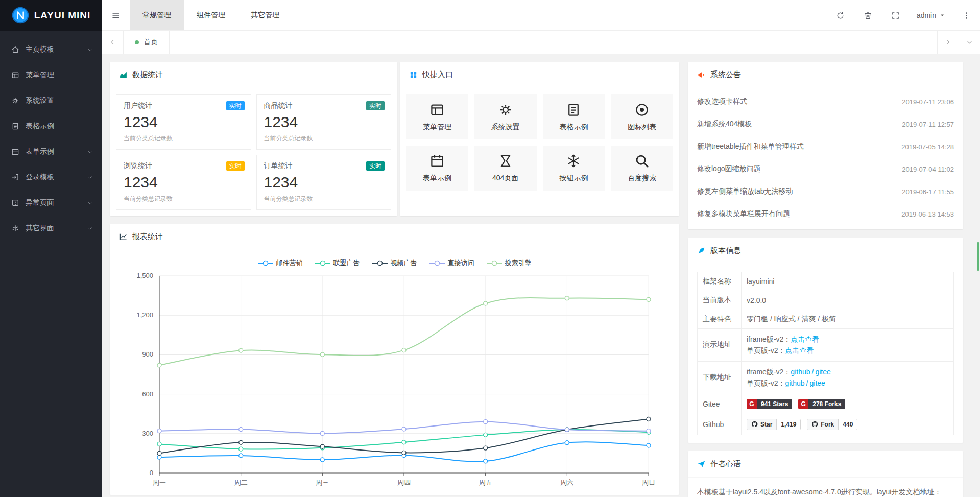 This screenshot has width=980, height=497. I want to click on stat-box-users: 用户统计 实时 1234 当前分类总记录数, so click(184, 122).